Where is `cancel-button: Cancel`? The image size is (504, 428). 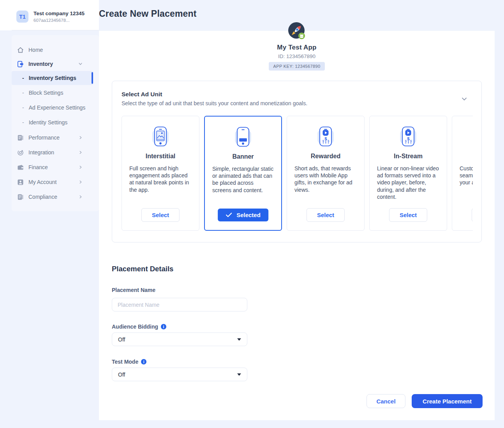
cancel-button: Cancel is located at coordinates (386, 401).